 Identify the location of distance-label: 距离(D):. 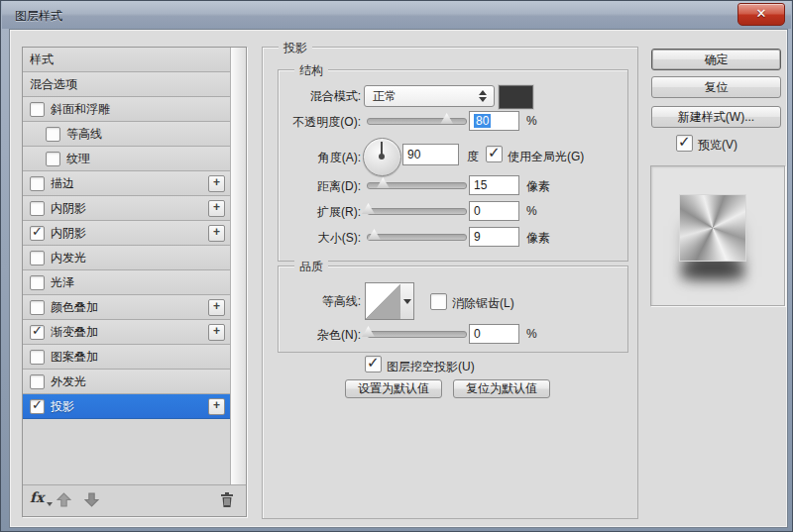
(250, 186).